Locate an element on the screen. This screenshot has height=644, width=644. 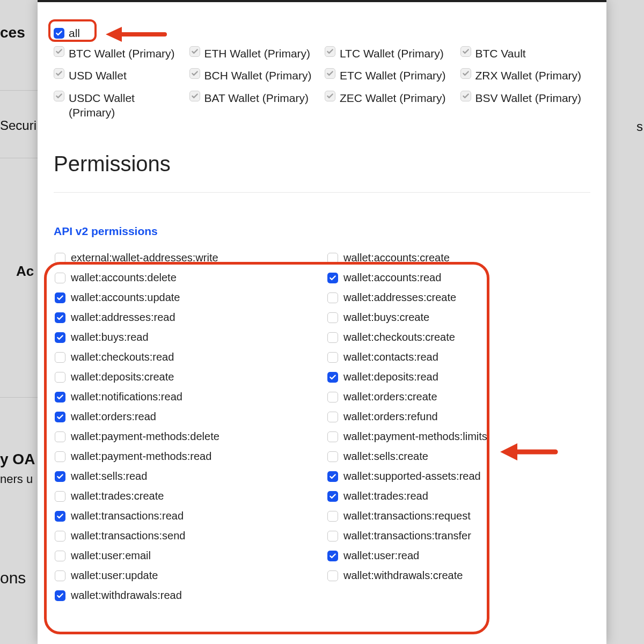
permission-item: wallet:sells:read is located at coordinates (186, 477).